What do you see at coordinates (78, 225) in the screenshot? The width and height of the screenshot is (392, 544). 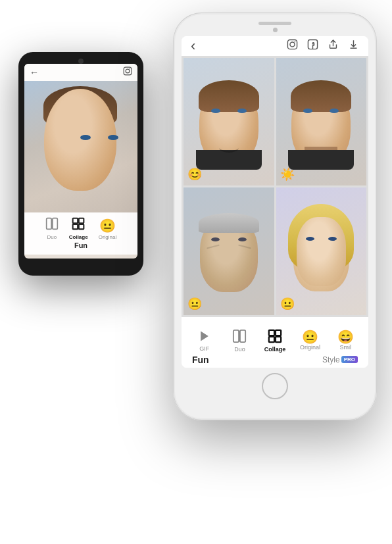 I see `android-collage-icon` at bounding box center [78, 225].